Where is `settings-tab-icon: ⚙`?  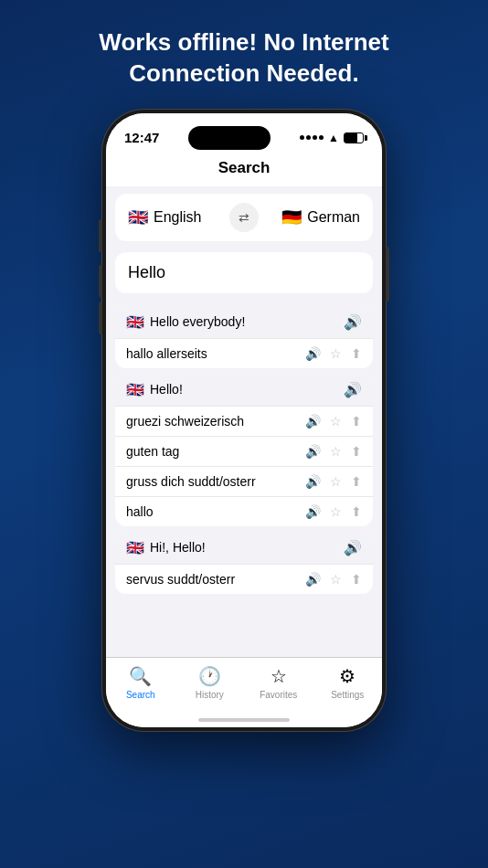
settings-tab-icon: ⚙ is located at coordinates (347, 676).